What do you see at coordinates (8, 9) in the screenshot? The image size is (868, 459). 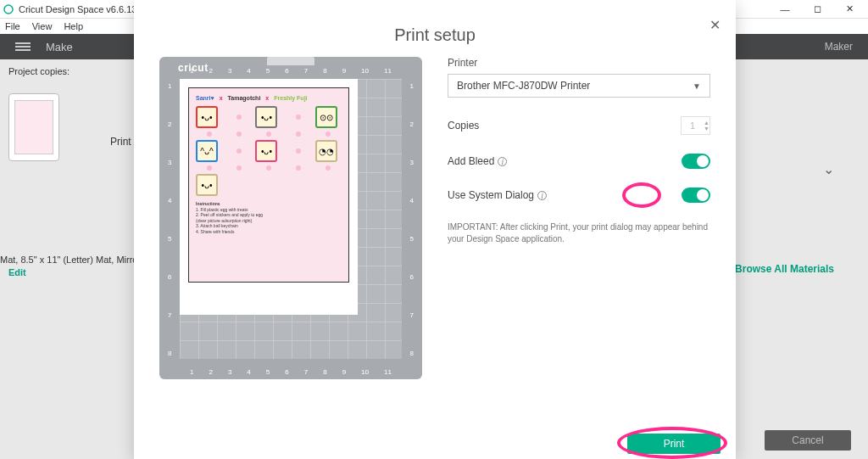 I see `cricut-logo-icon` at bounding box center [8, 9].